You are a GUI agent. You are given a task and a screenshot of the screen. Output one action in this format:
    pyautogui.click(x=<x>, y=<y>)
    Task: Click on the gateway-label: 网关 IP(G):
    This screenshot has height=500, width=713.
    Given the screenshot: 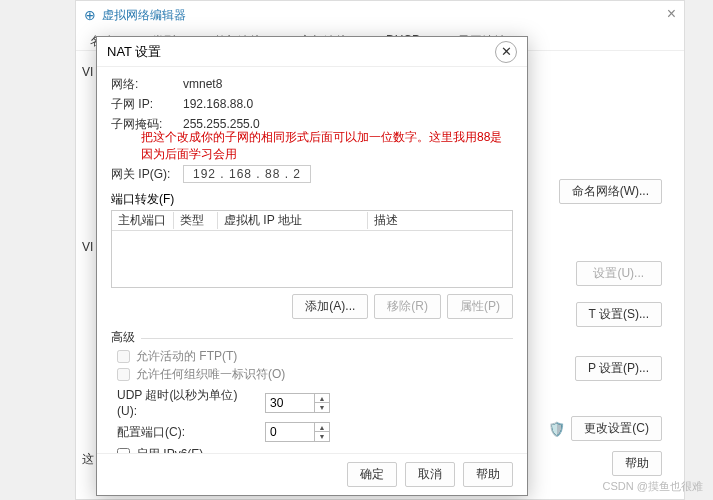 What is the action you would take?
    pyautogui.click(x=147, y=174)
    